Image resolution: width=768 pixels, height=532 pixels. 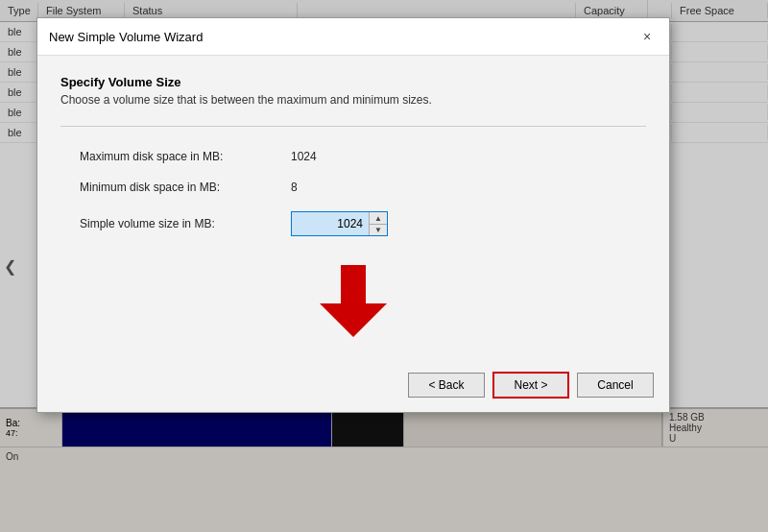 I want to click on next-arrow-icon, so click(x=353, y=302).